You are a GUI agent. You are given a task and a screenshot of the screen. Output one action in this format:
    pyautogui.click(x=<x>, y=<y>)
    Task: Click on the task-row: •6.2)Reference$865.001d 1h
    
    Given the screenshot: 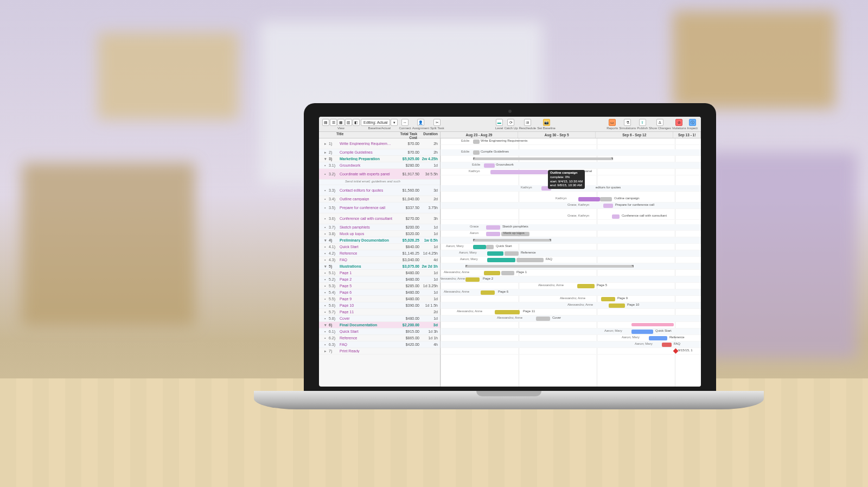 What is the action you would take?
    pyautogui.click(x=380, y=338)
    